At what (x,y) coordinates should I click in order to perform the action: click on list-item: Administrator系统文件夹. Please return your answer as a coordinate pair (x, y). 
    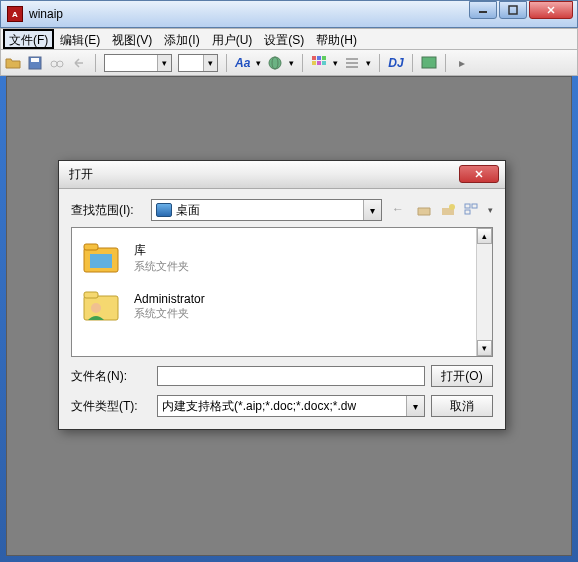
    Looking at the image, I should click on (274, 306).